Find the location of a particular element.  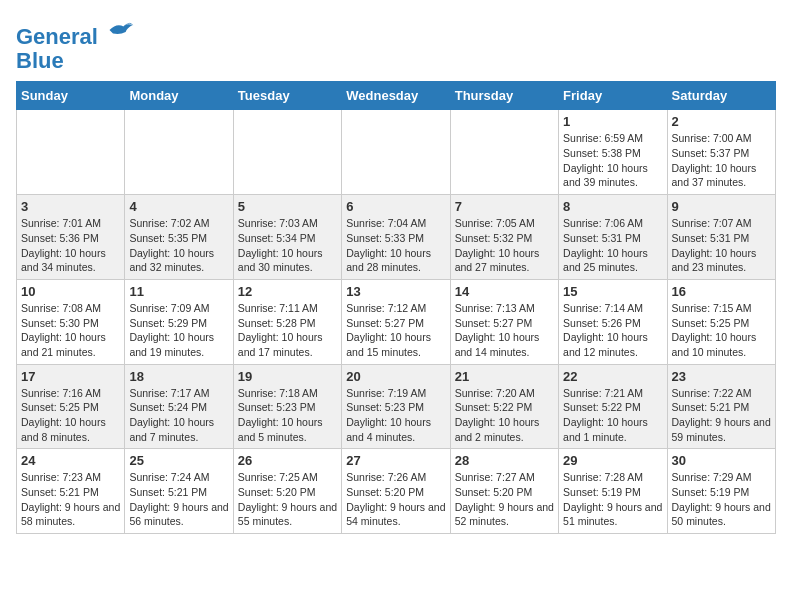

calendar-cell: 7Sunrise: 7:05 AM Sunset: 5:32 PM Daylig… is located at coordinates (504, 238).